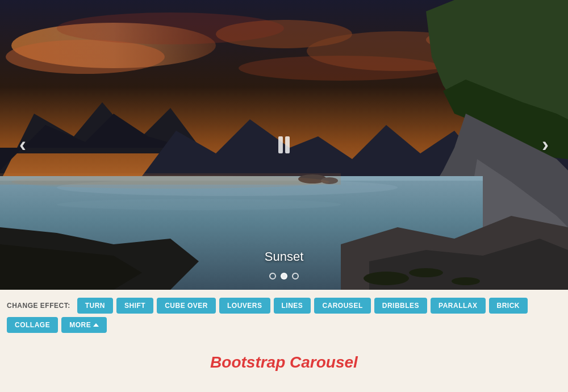 This screenshot has height=392, width=568. Describe the element at coordinates (293, 306) in the screenshot. I see `effect-lines-button: LINES` at that location.